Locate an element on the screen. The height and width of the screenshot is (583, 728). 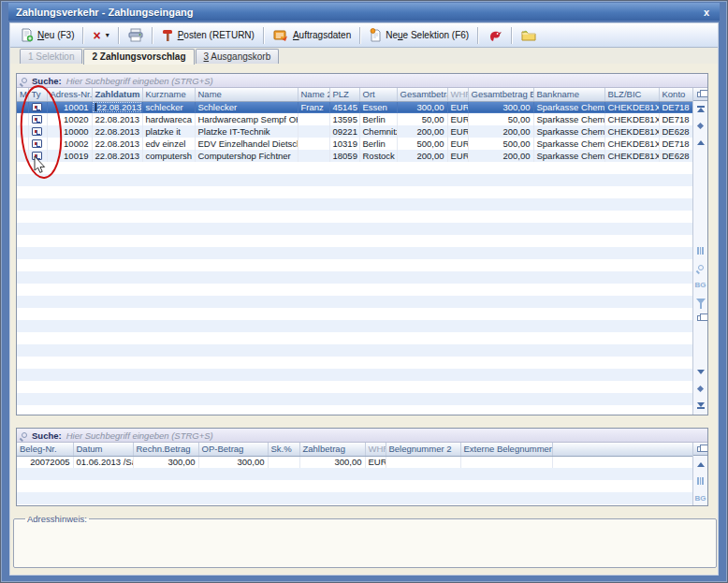
neue-selektion-button: Neue Selektion (F6) is located at coordinates (419, 36).